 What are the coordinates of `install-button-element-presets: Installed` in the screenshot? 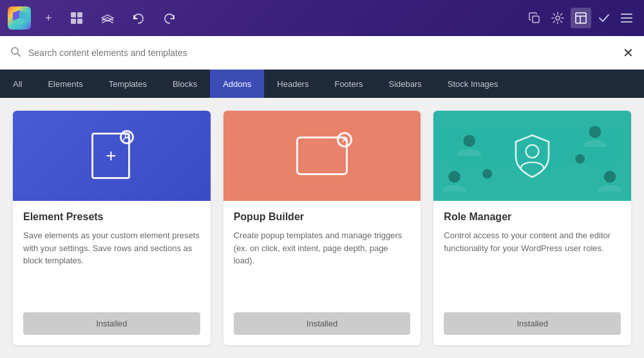 It's located at (112, 323).